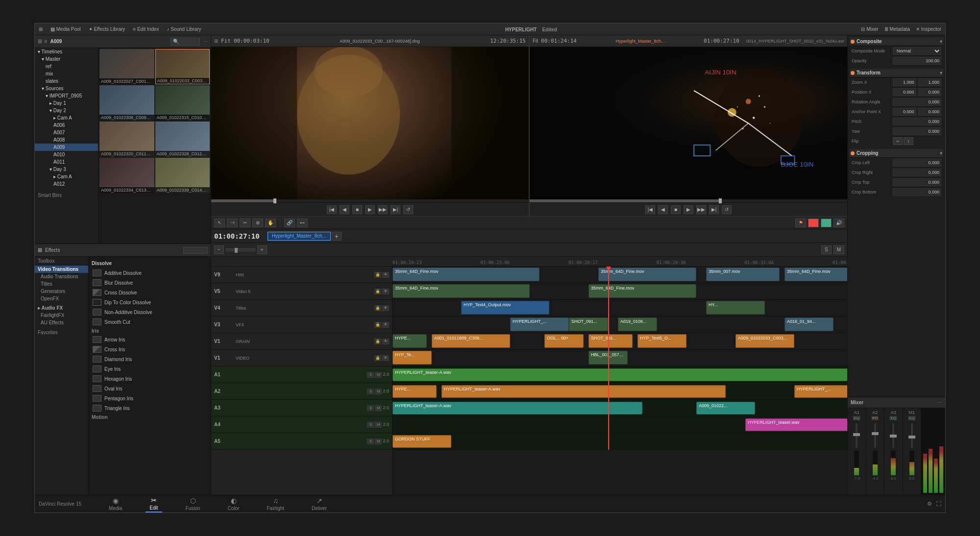 The width and height of the screenshot is (980, 536). I want to click on media-search-input, so click(185, 42).